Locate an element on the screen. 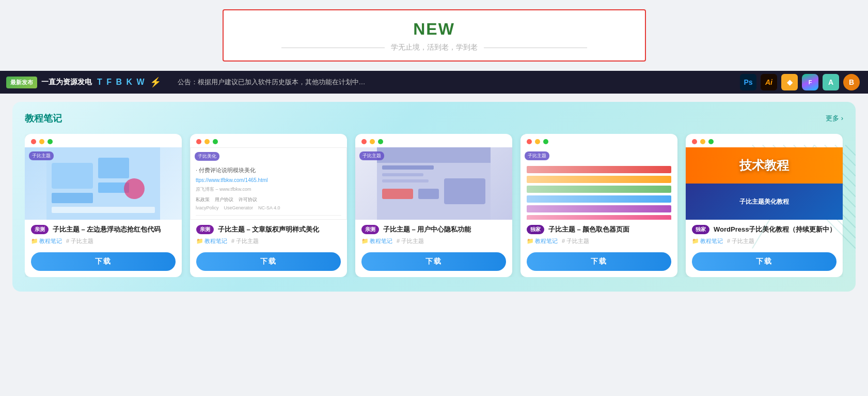 The width and height of the screenshot is (868, 396). section-title: 教程笔记 is located at coordinates (43, 118).